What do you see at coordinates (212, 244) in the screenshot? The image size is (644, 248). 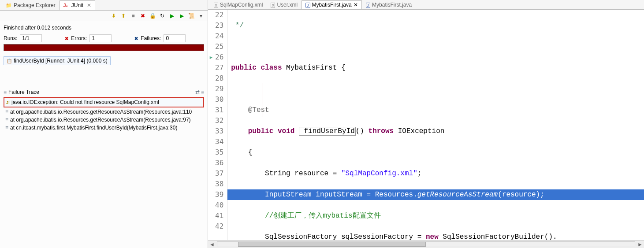 I see `scroll-left-icon: ◄` at bounding box center [212, 244].